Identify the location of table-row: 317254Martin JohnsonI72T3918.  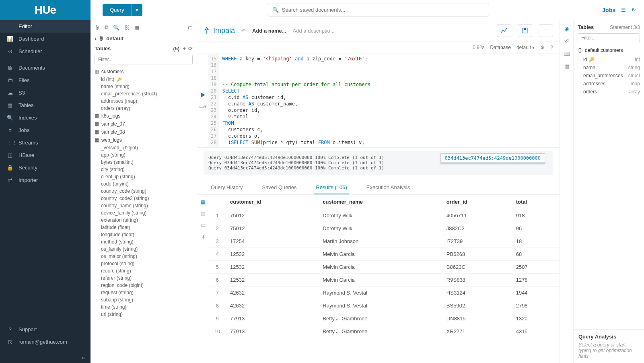
(385, 241).